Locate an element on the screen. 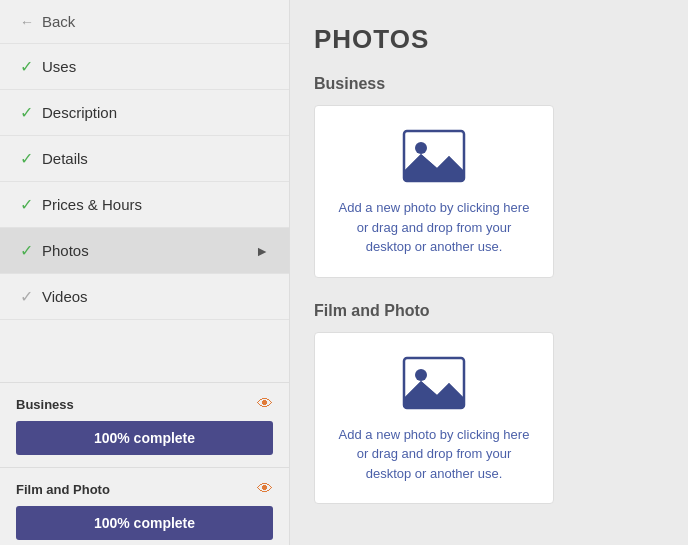  progress-title: Business is located at coordinates (45, 404).